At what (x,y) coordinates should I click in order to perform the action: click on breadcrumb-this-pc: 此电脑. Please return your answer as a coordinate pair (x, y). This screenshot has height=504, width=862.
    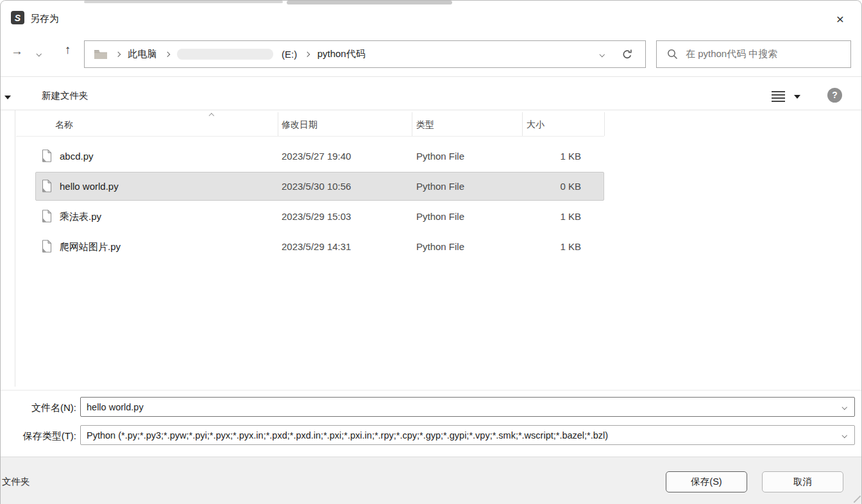
    Looking at the image, I should click on (142, 54).